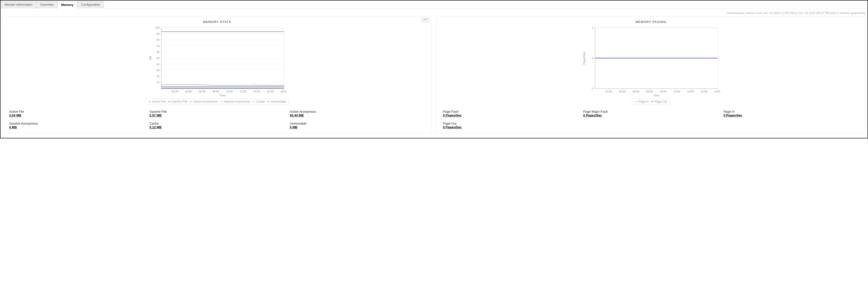  What do you see at coordinates (276, 102) in the screenshot?
I see `legend-item: —Unevictable` at bounding box center [276, 102].